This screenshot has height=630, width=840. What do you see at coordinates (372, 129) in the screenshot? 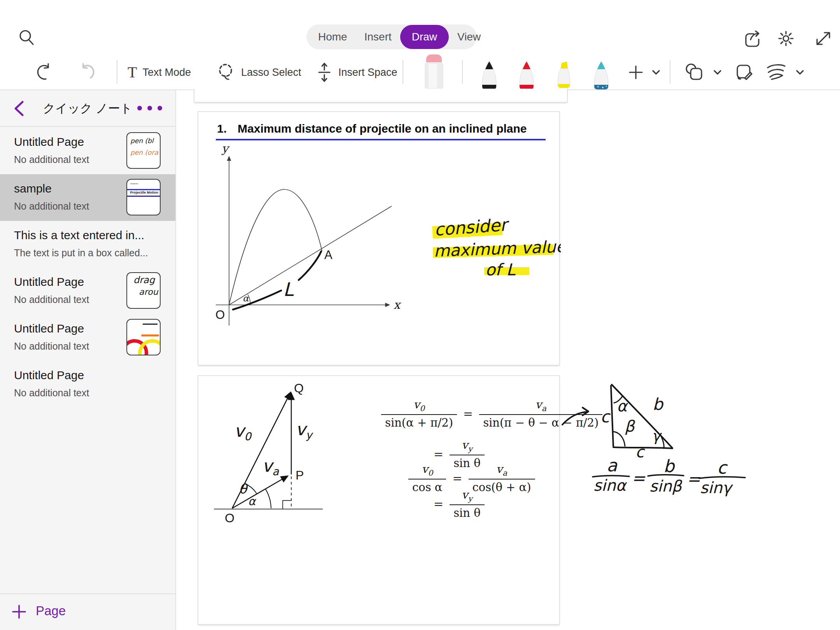
I see `section-heading: 1. Maximum distance of projectile on an …` at bounding box center [372, 129].